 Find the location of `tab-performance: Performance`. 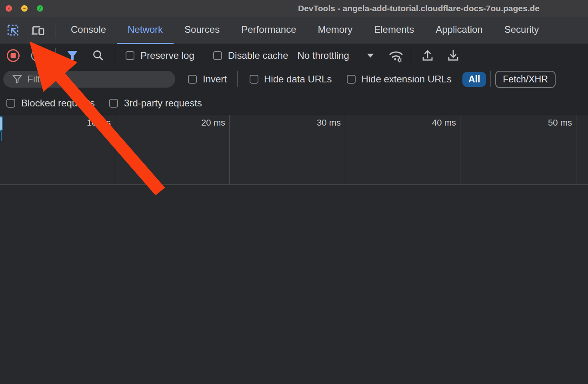

tab-performance: Performance is located at coordinates (269, 30).